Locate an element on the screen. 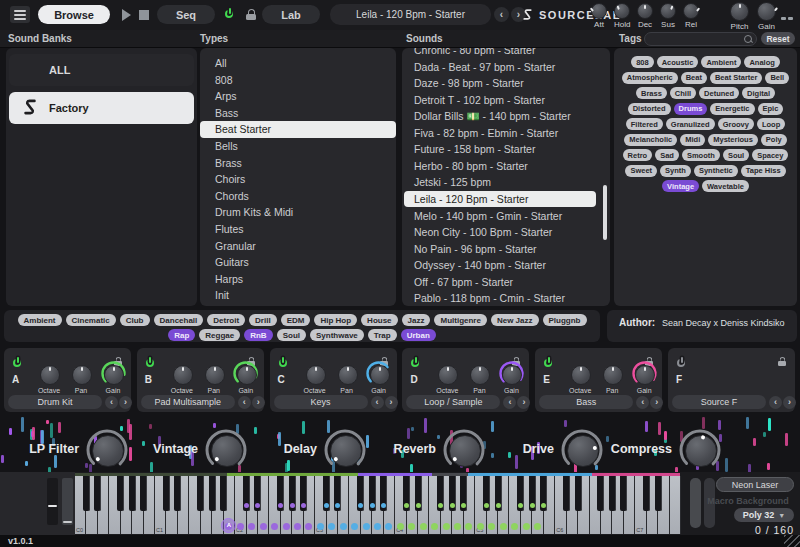  tag-pill: Drums is located at coordinates (691, 109).